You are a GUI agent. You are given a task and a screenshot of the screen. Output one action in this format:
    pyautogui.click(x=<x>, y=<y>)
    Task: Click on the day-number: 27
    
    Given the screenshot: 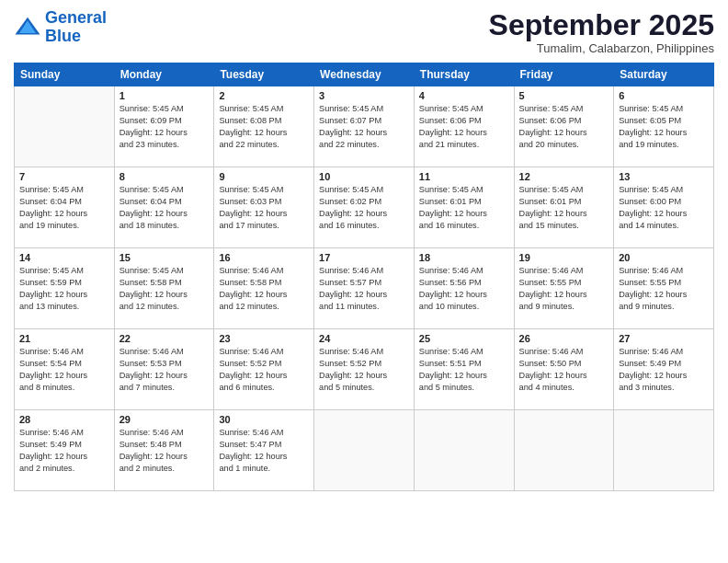 What is the action you would take?
    pyautogui.click(x=664, y=339)
    